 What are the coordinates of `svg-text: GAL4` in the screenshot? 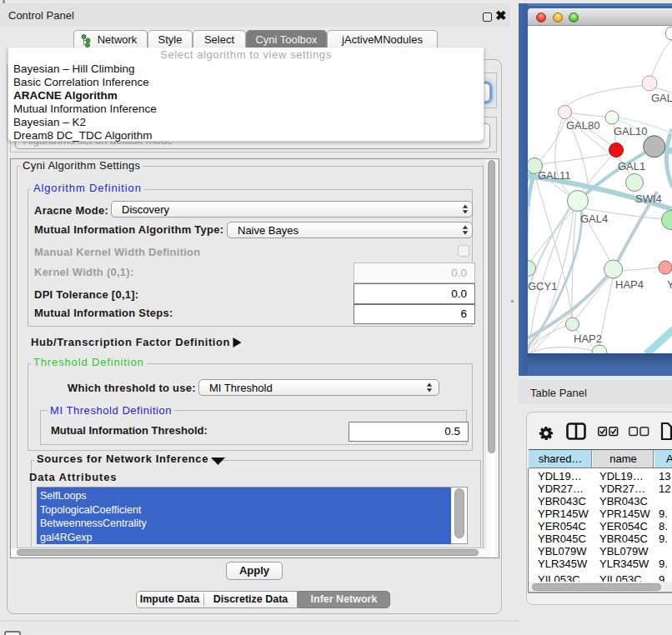 It's located at (594, 218).